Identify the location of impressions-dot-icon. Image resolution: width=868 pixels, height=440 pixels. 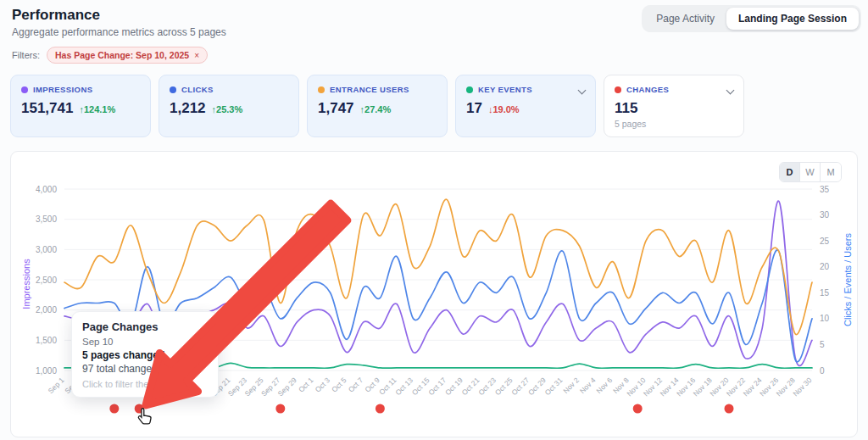
(25, 90).